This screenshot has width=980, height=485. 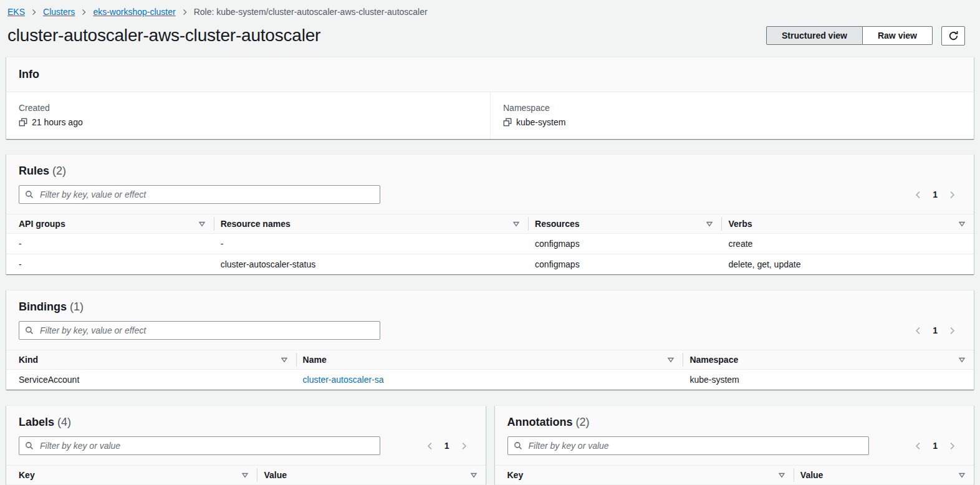 I want to click on bindings-table-header-row: Kind Name Namespace, so click(x=490, y=360).